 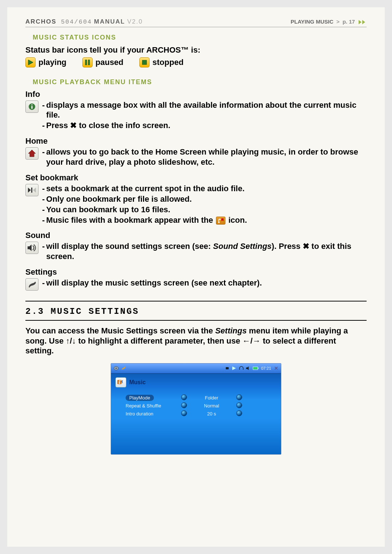 I want to click on version: V2.0, so click(x=135, y=22).